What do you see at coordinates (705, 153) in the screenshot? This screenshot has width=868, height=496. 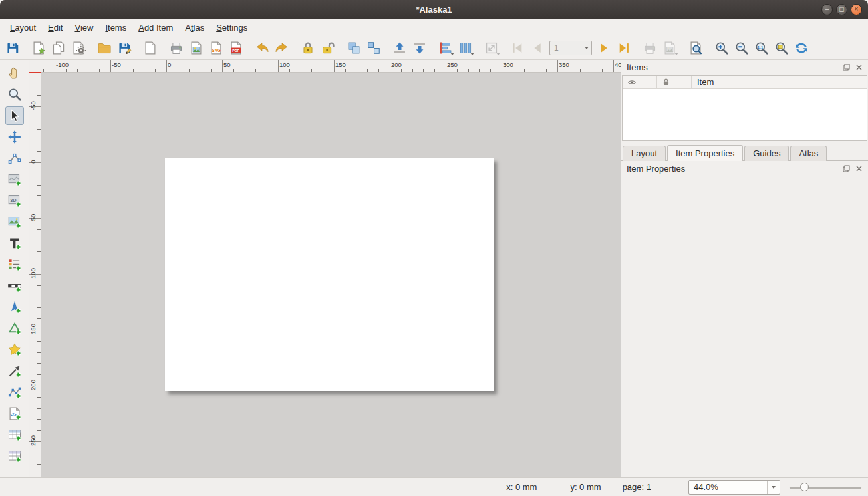 I see `tab-item-properties: Item Properties` at bounding box center [705, 153].